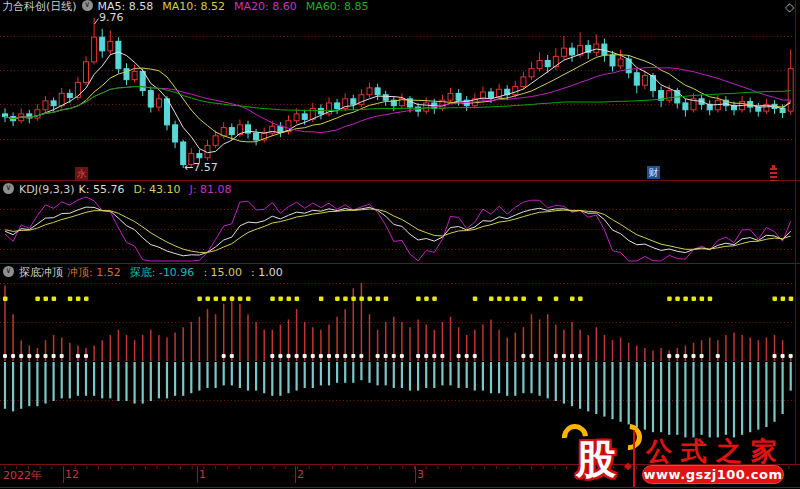  I want to click on j-legend: J: 81.08, so click(211, 190).